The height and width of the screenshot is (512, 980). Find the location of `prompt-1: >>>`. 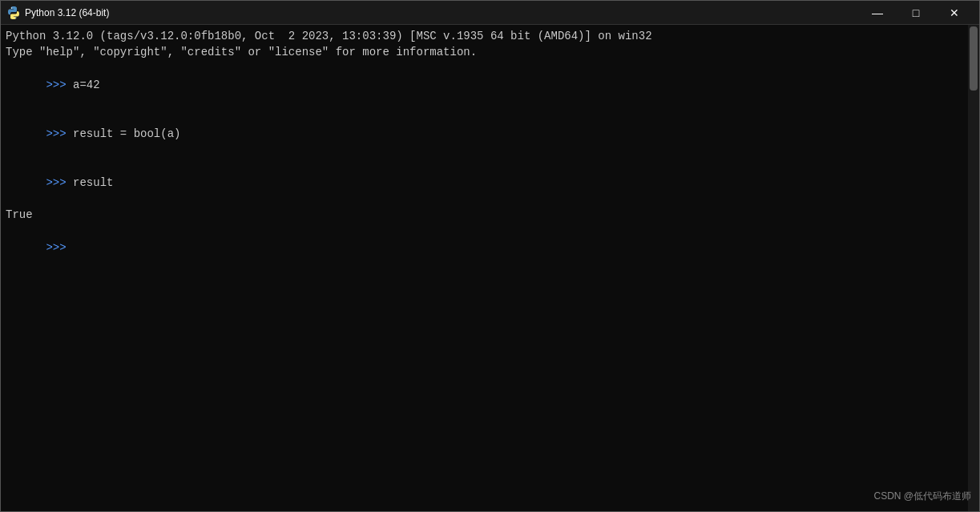

prompt-1: >>> is located at coordinates (59, 85).